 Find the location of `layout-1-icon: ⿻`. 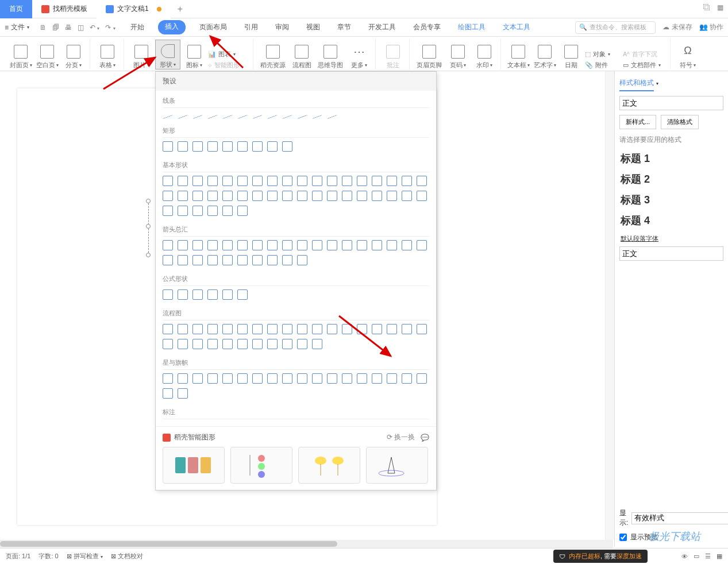

layout-1-icon: ⿻ is located at coordinates (707, 7).